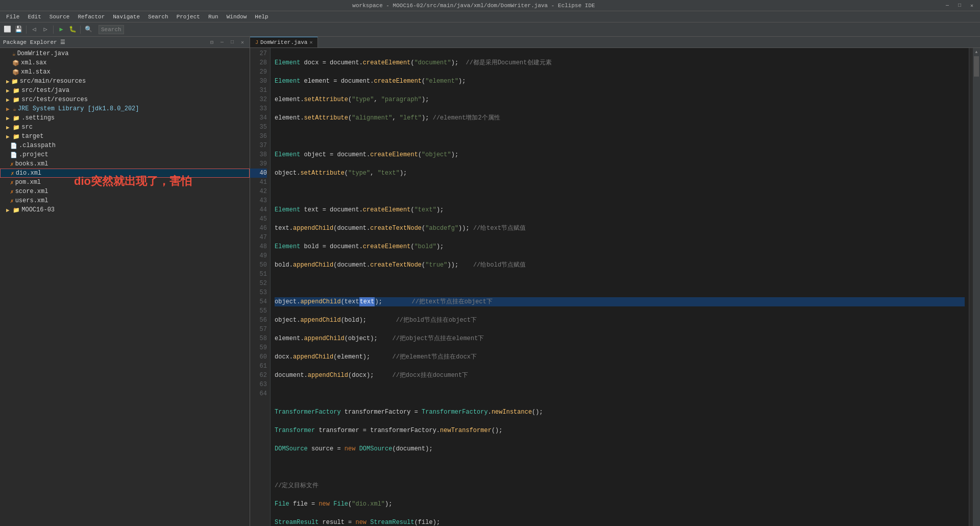 This screenshot has width=980, height=526. I want to click on tree-item-dioxml: ✗ dio.xml, so click(125, 173).